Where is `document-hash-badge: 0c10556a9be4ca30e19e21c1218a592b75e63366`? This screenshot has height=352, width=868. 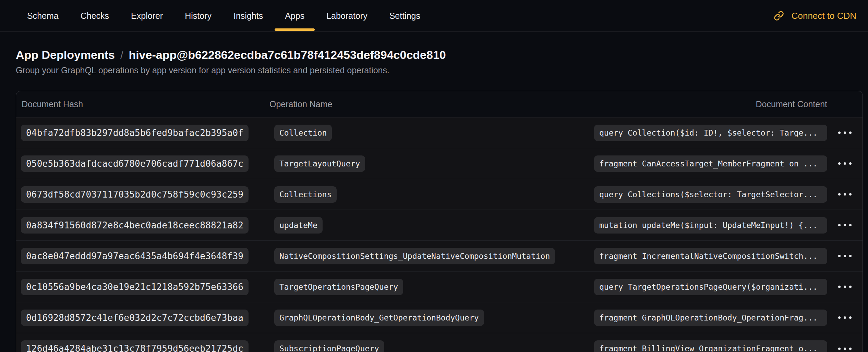
document-hash-badge: 0c10556a9be4ca30e19e21c1218a592b75e63366 is located at coordinates (135, 287).